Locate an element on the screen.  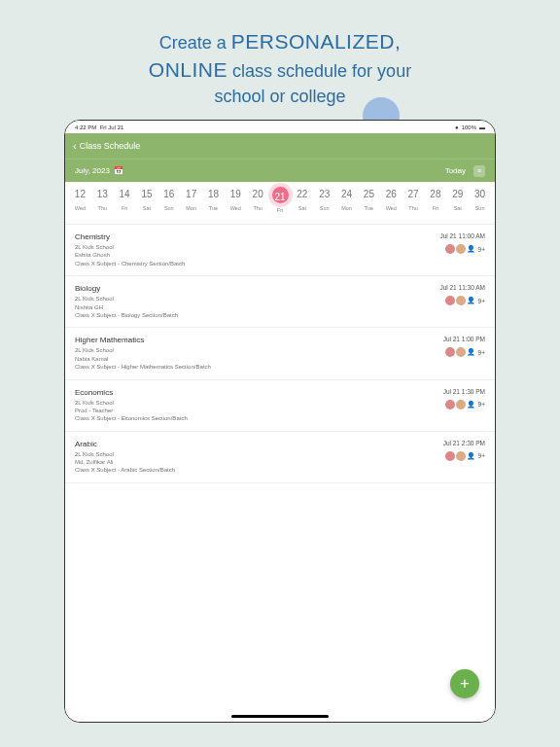
class-time: Jul 21 2:30 PM is located at coordinates (465, 444).